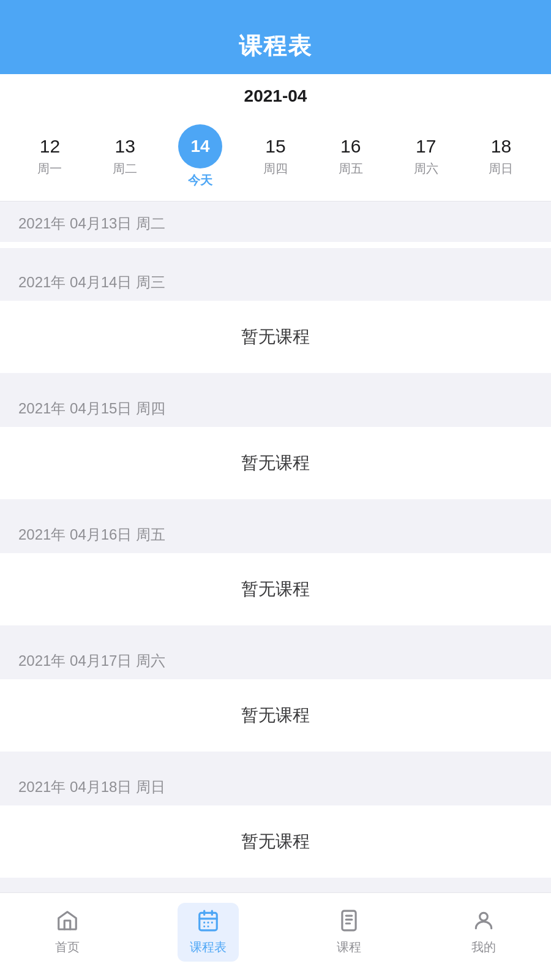 The height and width of the screenshot is (980, 551). Describe the element at coordinates (501, 157) in the screenshot. I see `day-item-18: 18周日` at that location.